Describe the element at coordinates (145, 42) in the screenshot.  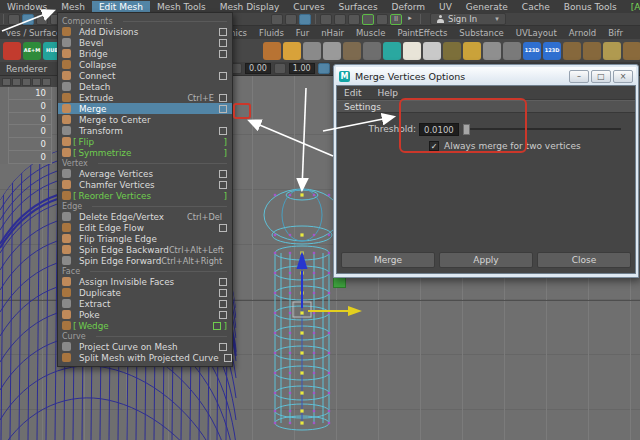
I see `menu-item: Bevel` at that location.